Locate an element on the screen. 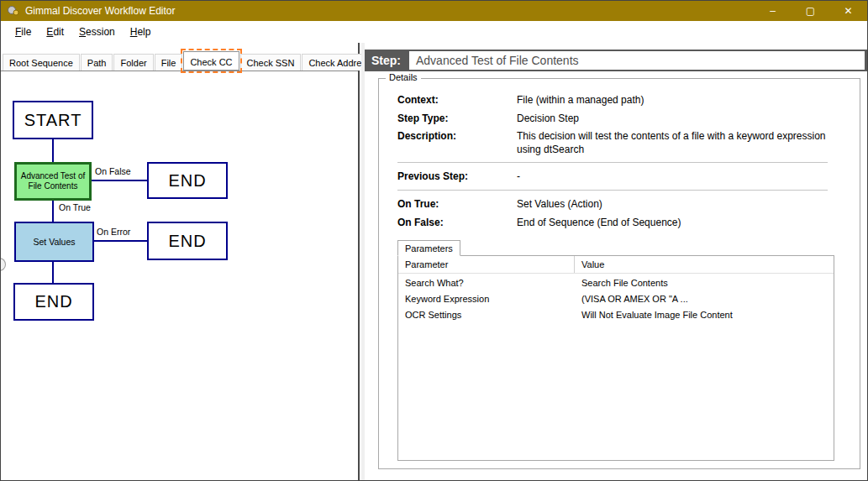 The height and width of the screenshot is (481, 868). edge-label-on-error: On Error is located at coordinates (113, 232).